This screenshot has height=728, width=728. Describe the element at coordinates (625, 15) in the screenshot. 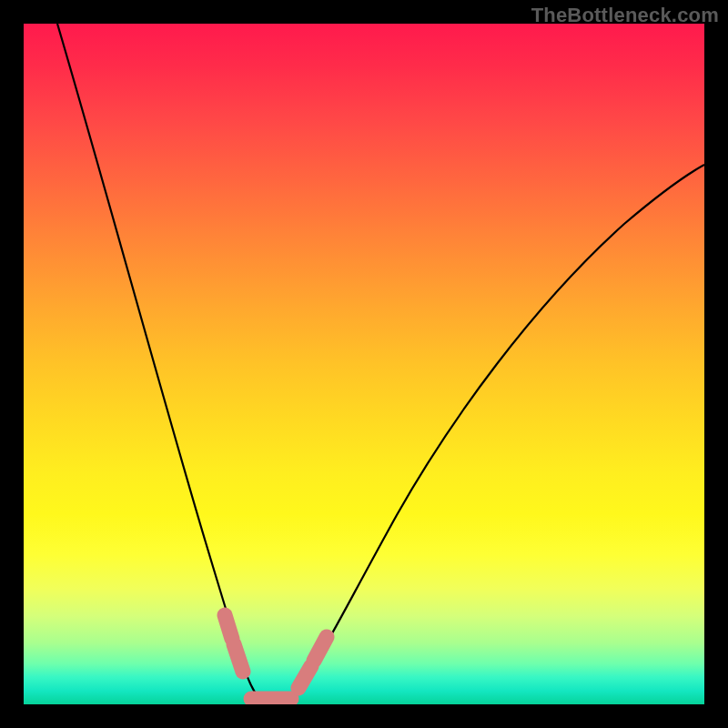

I see `watermark-label: TheBottleneck.com` at that location.